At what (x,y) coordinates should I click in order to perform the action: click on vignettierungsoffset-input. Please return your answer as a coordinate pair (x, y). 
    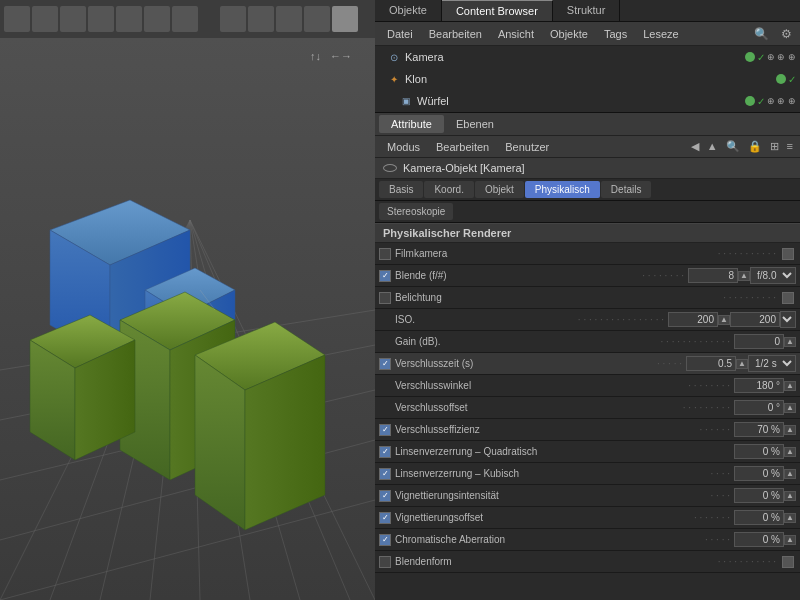
    Looking at the image, I should click on (759, 518).